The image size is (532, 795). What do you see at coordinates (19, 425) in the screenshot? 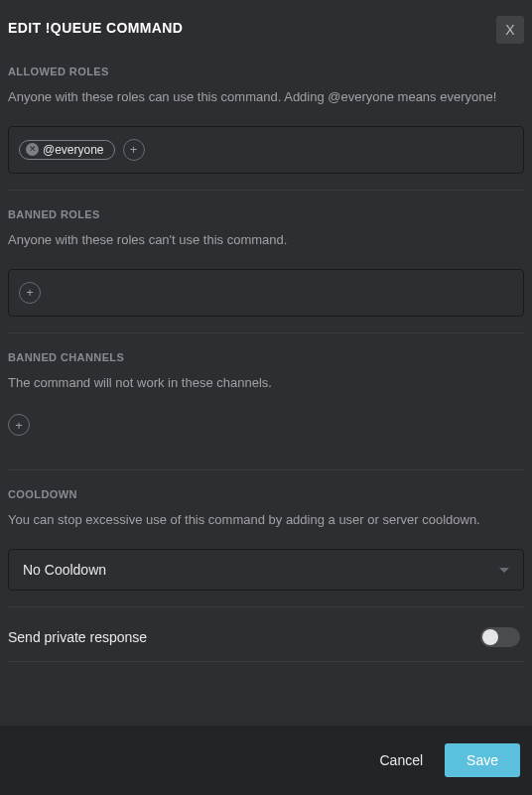
I see `add-banned-channel-button: +` at bounding box center [19, 425].